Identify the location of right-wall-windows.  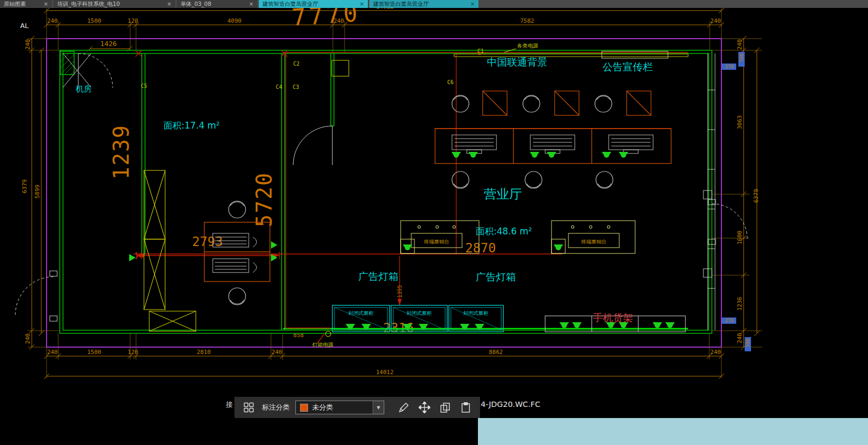
(709, 192).